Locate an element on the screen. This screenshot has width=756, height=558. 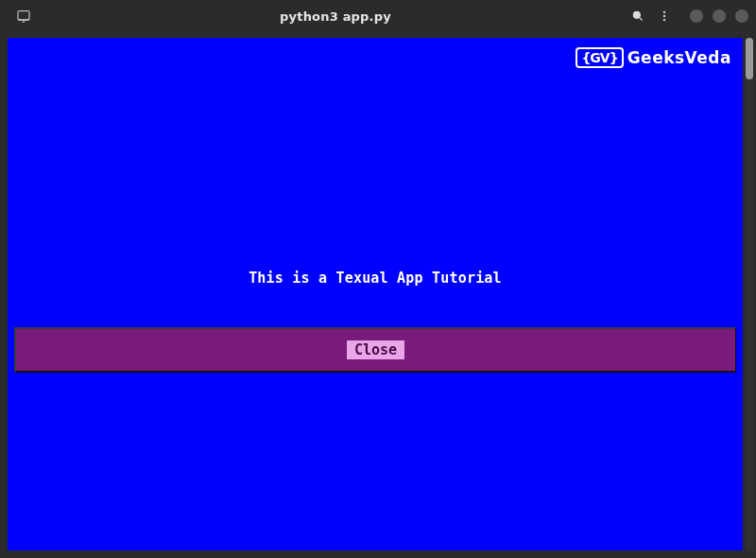
close-button-label: Close is located at coordinates (376, 350).